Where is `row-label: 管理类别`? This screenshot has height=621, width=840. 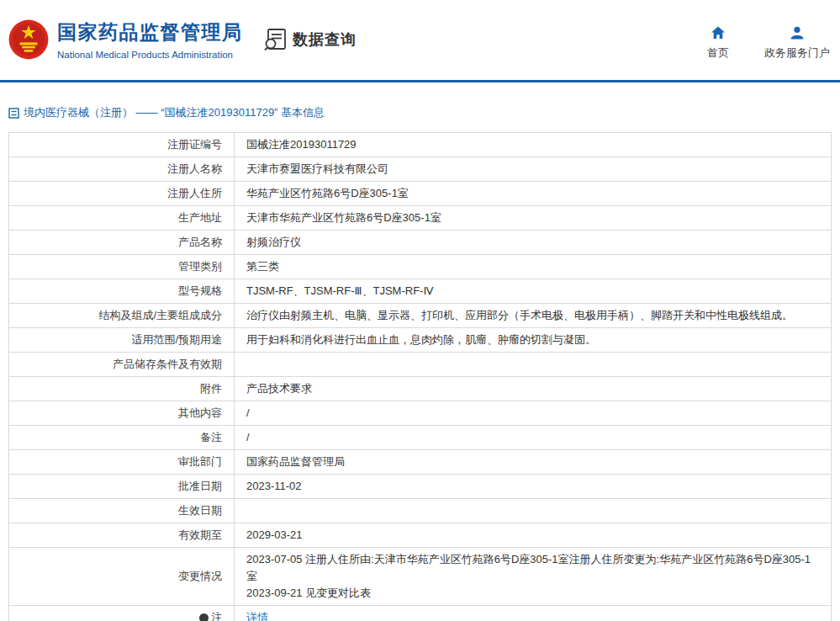
row-label: 管理类别 is located at coordinates (122, 267).